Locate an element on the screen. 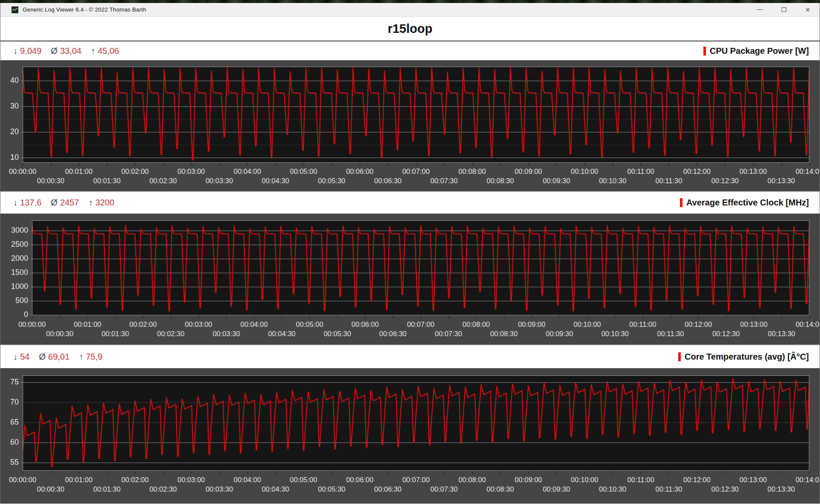  stat-avg: Ø 33,04 is located at coordinates (66, 51).